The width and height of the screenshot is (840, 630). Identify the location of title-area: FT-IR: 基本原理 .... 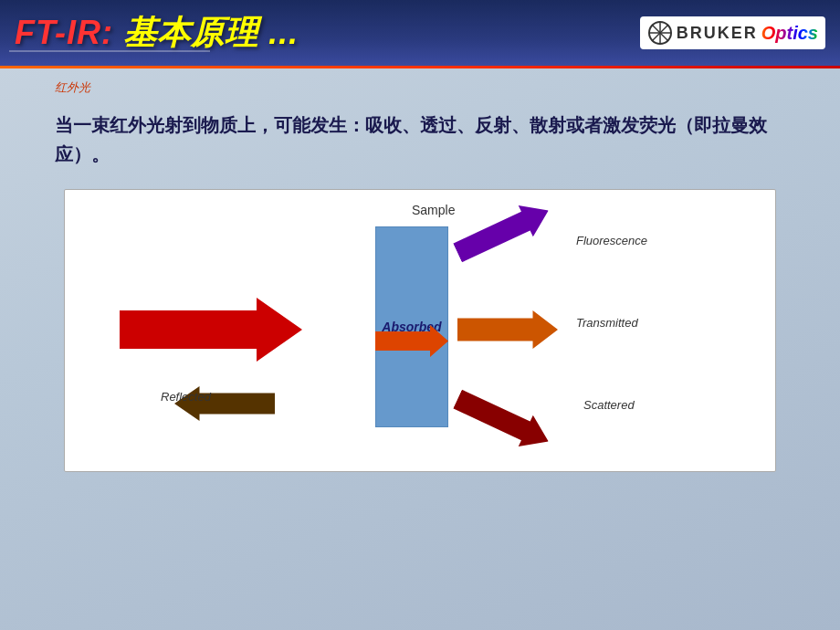
(157, 33).